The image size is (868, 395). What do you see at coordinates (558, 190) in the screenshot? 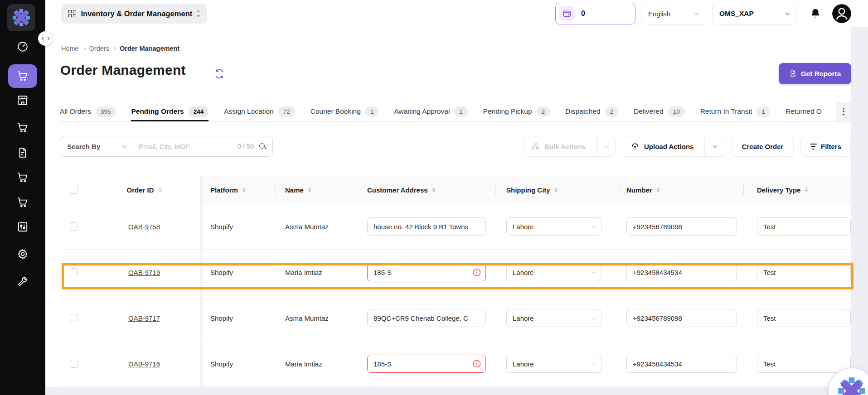
I see `column-header-city: Shipping City` at bounding box center [558, 190].